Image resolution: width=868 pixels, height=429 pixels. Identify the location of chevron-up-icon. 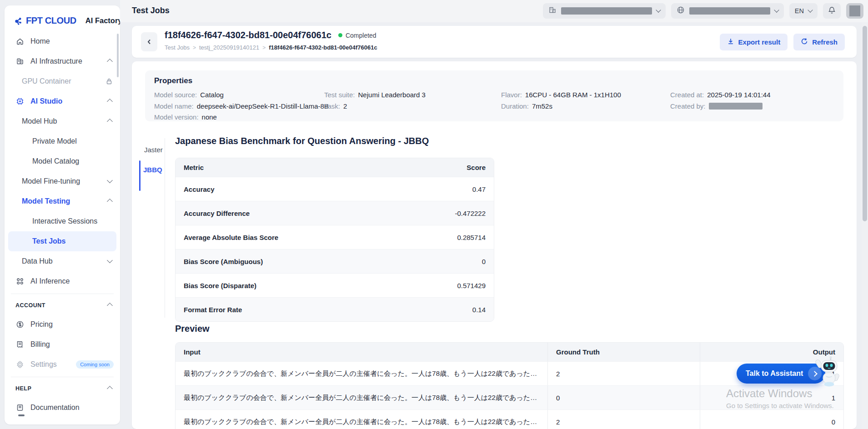
(110, 202).